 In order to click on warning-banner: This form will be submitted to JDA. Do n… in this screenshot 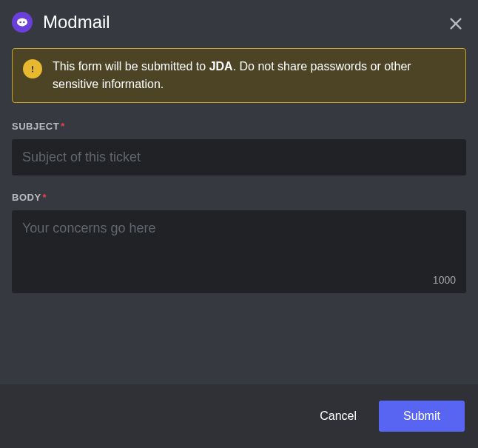, I will do `click(239, 76)`.